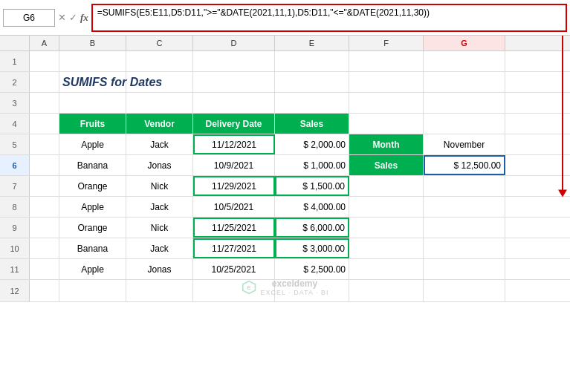 The width and height of the screenshot is (570, 392). Describe the element at coordinates (464, 186) in the screenshot. I see `cell-g7` at that location.